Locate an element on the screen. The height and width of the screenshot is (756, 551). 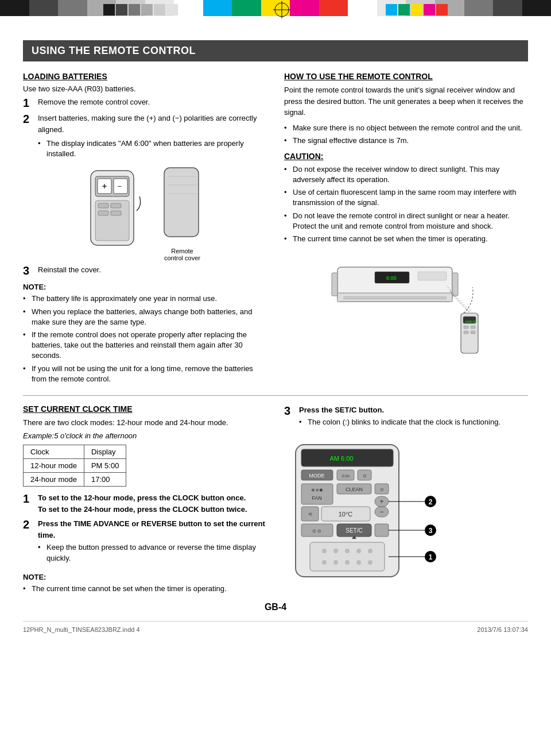
svg-text: CLEAN is located at coordinates (354, 489).